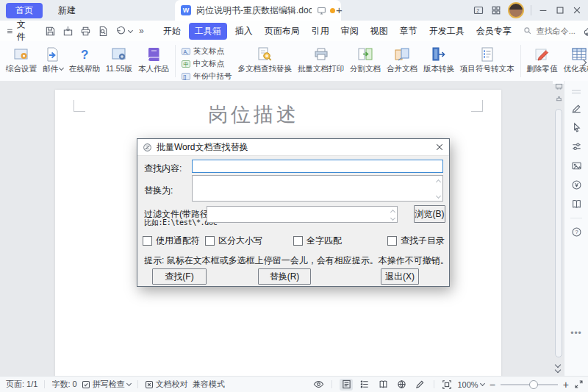 This screenshot has width=588, height=392. I want to click on command-search-input, so click(559, 31).